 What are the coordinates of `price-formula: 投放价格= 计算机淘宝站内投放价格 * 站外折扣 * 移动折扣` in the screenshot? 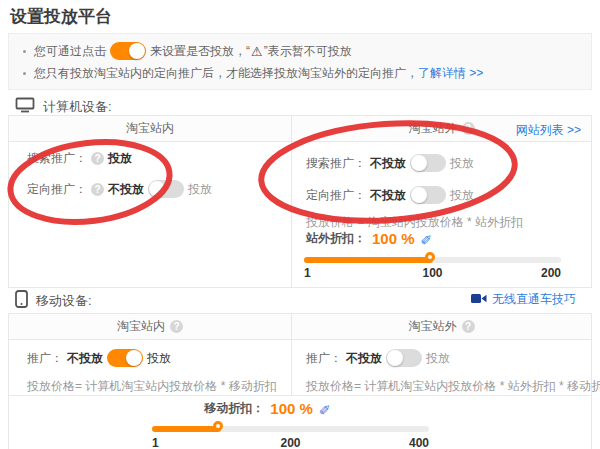 It's located at (453, 386).